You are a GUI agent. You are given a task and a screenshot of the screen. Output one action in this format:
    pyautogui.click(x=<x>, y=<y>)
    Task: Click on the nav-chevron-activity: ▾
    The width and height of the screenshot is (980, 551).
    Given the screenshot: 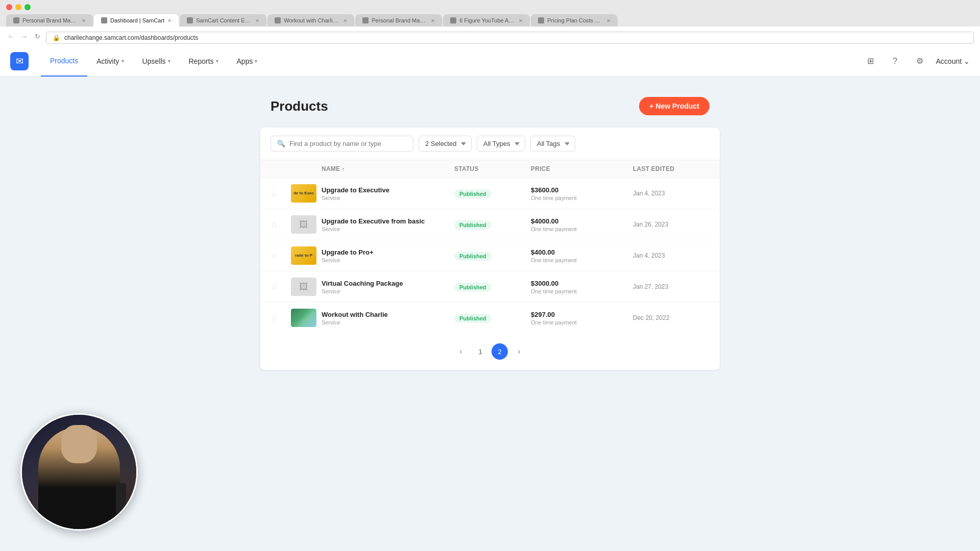 What is the action you would take?
    pyautogui.click(x=122, y=61)
    